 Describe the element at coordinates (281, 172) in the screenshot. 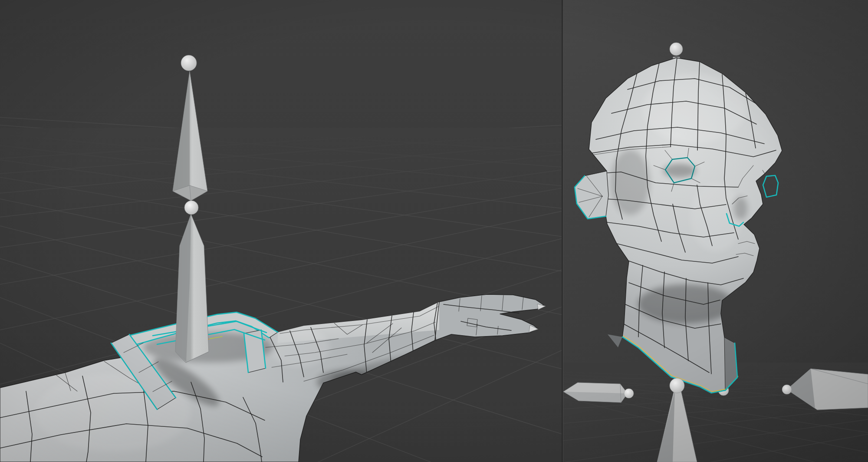

I see `grid-horizon-fade-left` at that location.